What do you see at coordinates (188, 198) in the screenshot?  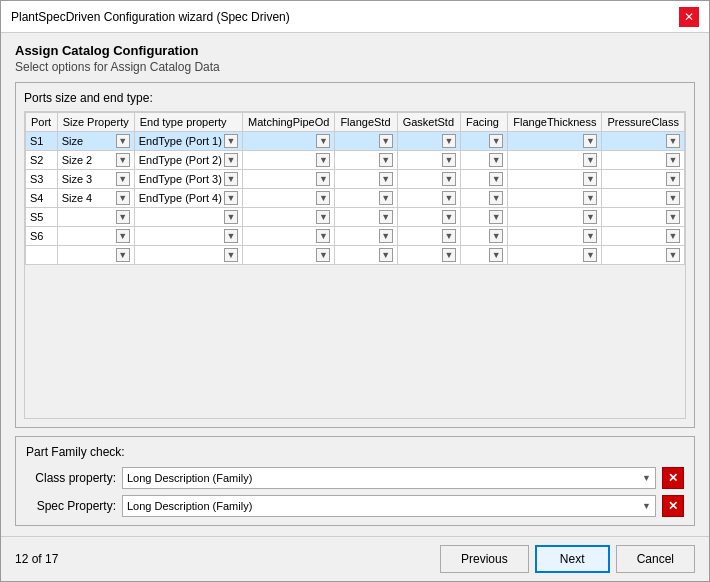 I see `endtype-cell: EndType (Port 4)▼` at bounding box center [188, 198].